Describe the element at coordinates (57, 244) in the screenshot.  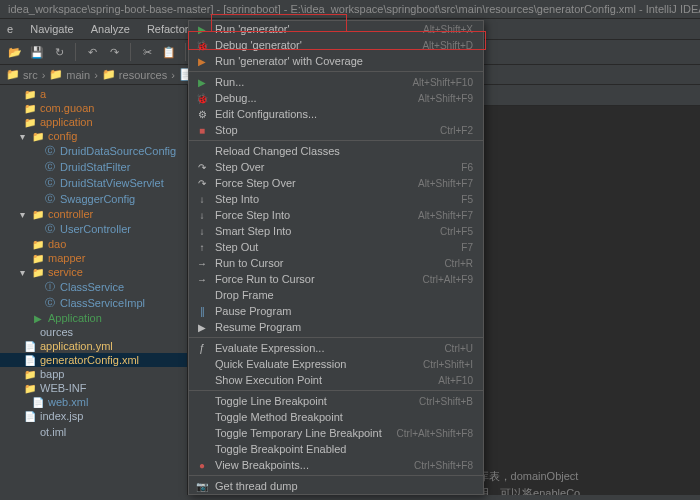
I see `tree-item-label: dao` at that location.